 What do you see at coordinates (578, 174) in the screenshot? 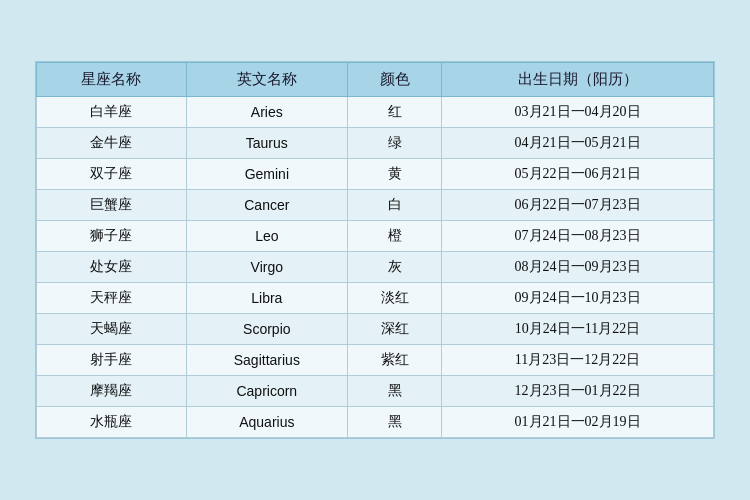
I see `cell-dates: 05月22日一06月21日` at bounding box center [578, 174].